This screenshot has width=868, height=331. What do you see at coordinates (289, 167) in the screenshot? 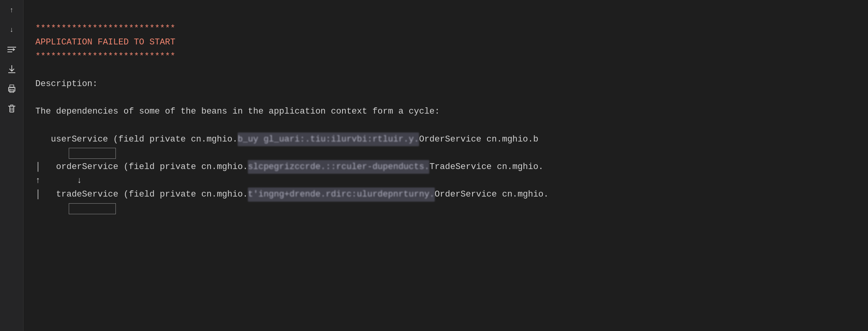
I see `pipe1: │ orderService (field private cn.mghio.s…` at bounding box center [289, 167].